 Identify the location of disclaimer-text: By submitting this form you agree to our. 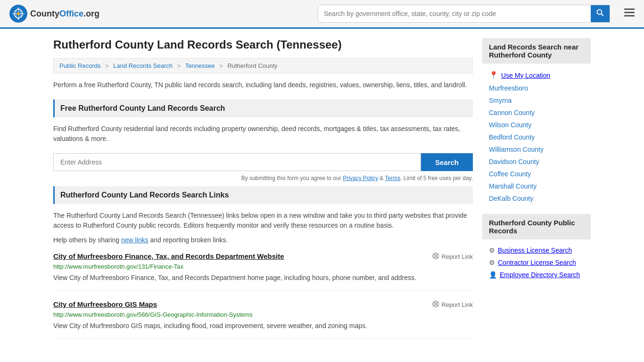
(291, 178).